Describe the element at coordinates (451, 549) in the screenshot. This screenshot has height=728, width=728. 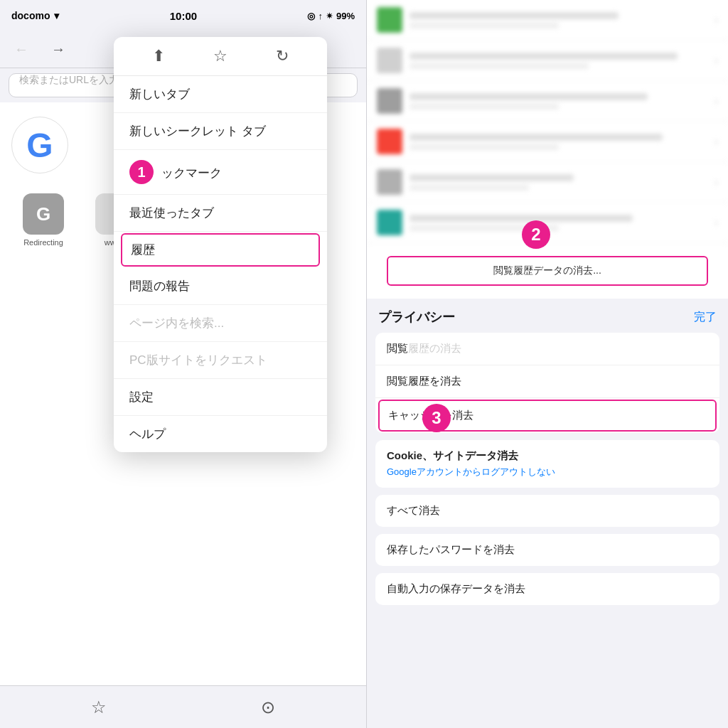
I see `password-label: 保存したパスワードを消去` at that location.